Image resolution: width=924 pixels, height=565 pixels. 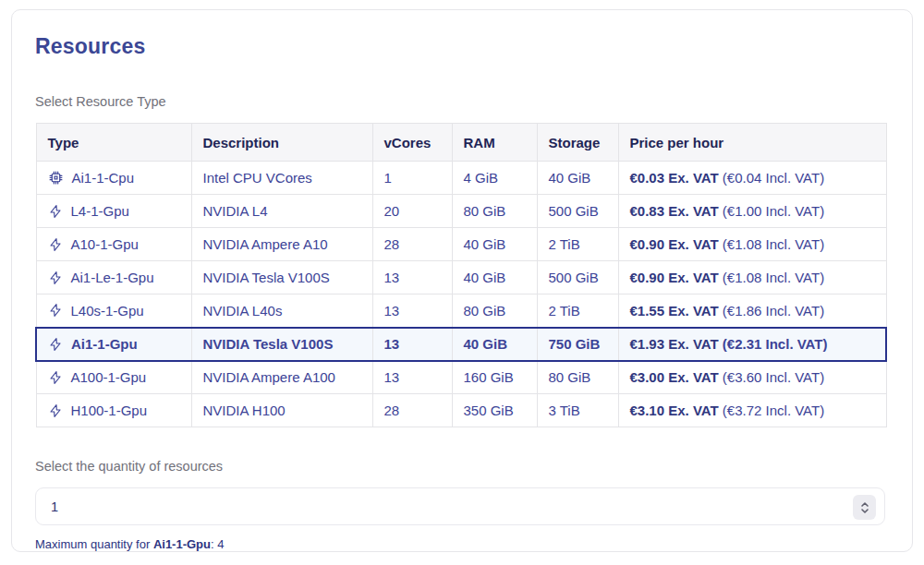 What do you see at coordinates (578, 378) in the screenshot?
I see `resource-storage: 80 GiB` at bounding box center [578, 378].